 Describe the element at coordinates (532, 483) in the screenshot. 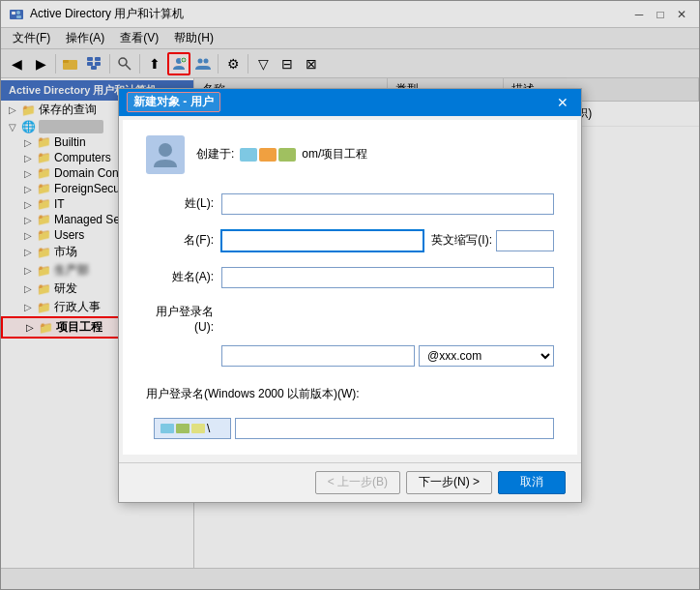

I see `cancel-button: 取消` at that location.